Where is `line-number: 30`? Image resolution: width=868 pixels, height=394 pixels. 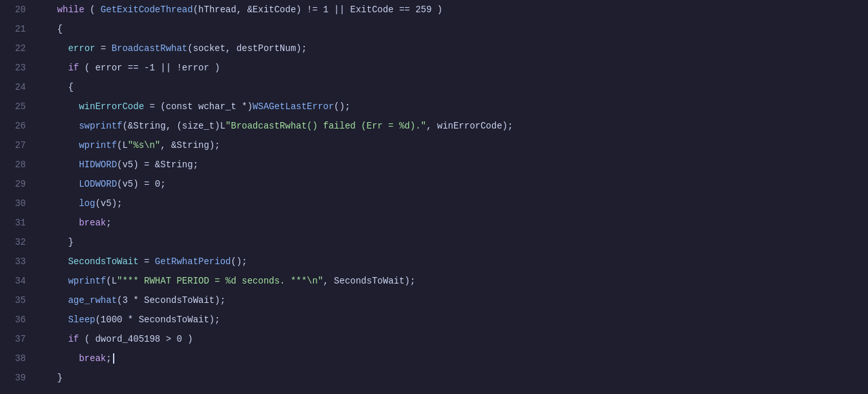 line-number: 30 is located at coordinates (18, 203).